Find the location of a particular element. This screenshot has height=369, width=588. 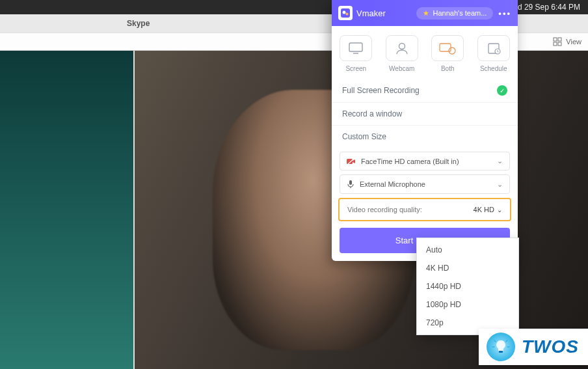

twos-watermark: TWOS is located at coordinates (533, 347).